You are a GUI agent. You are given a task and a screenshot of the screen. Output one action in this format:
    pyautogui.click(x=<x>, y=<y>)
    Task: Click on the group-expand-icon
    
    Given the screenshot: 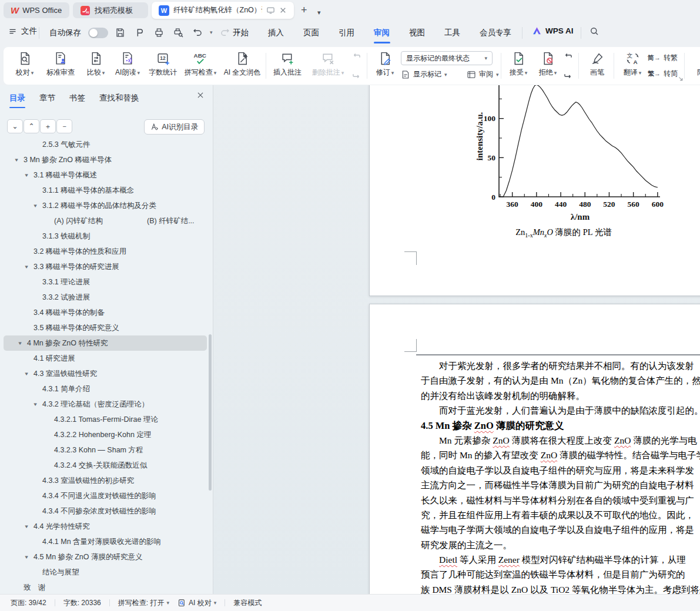 What is the action you would take?
    pyautogui.click(x=681, y=79)
    